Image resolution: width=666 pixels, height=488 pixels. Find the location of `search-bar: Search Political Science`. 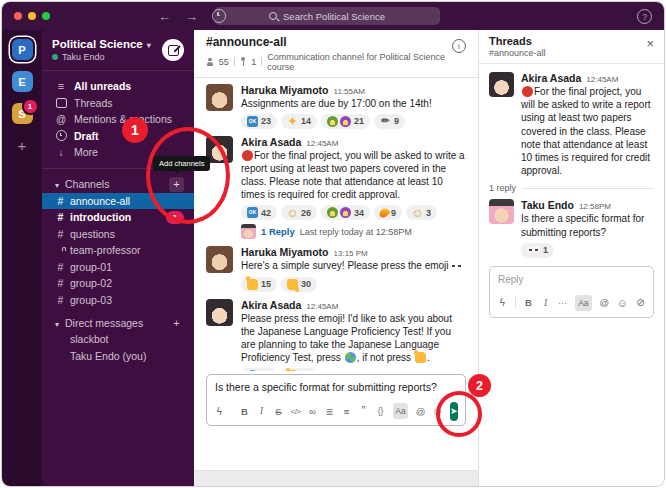

search-bar: Search Political Science is located at coordinates (327, 16).